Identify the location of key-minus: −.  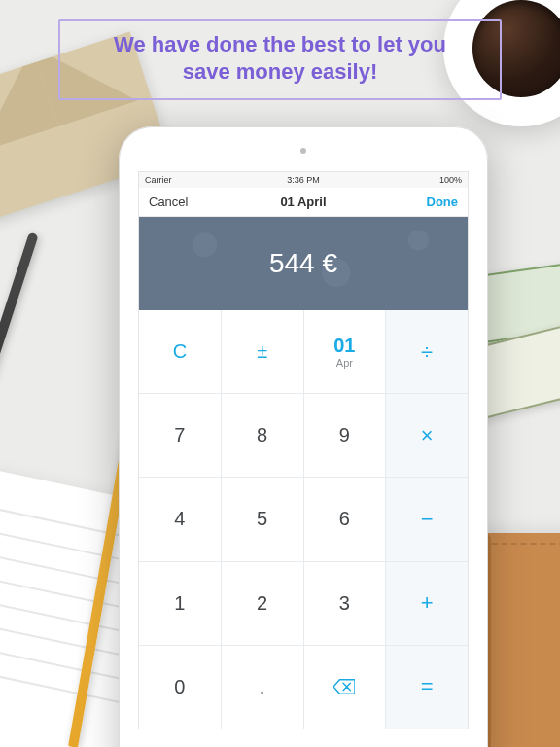
(427, 519).